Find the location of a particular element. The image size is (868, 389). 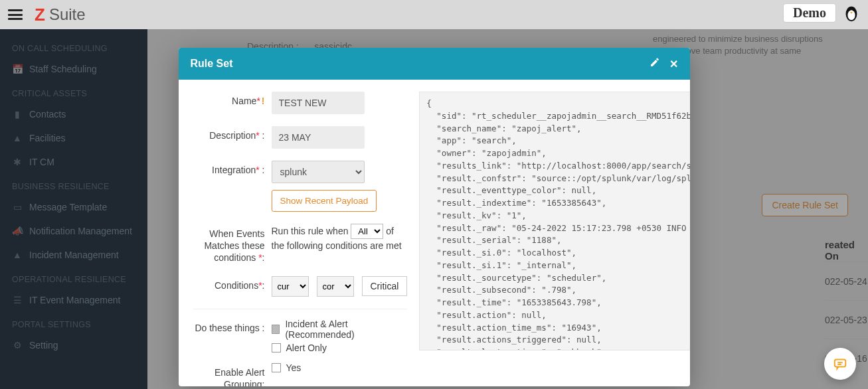

match-label: When Events is located at coordinates (236, 234).